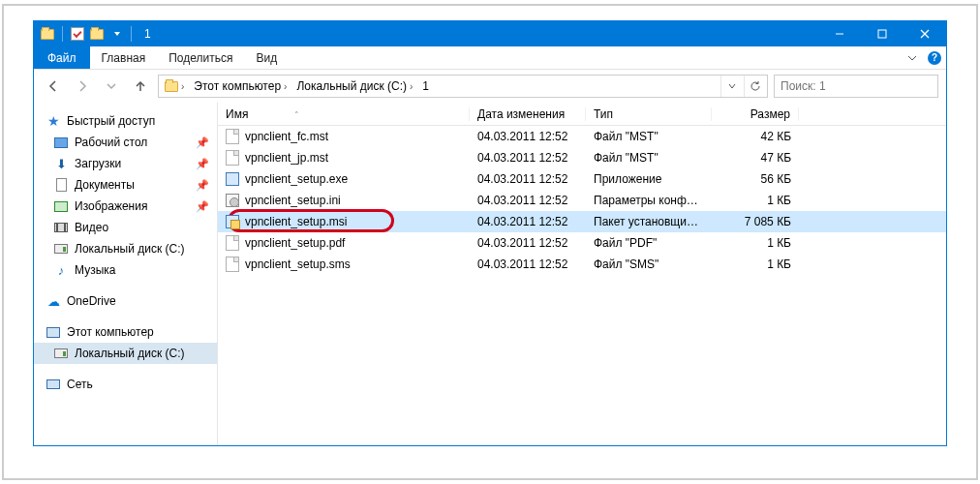  Describe the element at coordinates (147, 34) in the screenshot. I see `window-title: 1` at that location.